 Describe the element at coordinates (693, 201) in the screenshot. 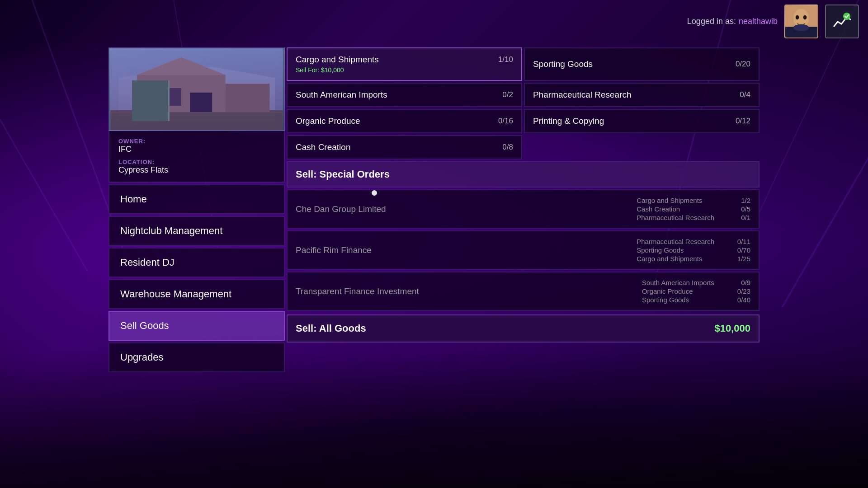

I see `order-detail-row: Cargo and Shipments 1/2` at that location.